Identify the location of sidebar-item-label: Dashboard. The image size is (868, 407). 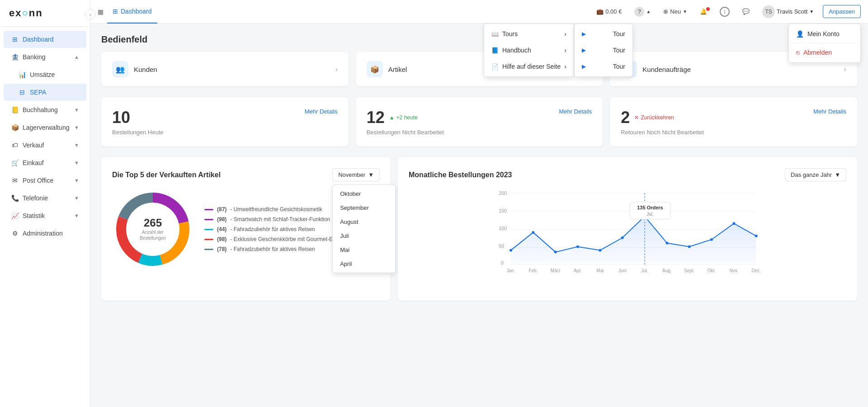
(38, 39).